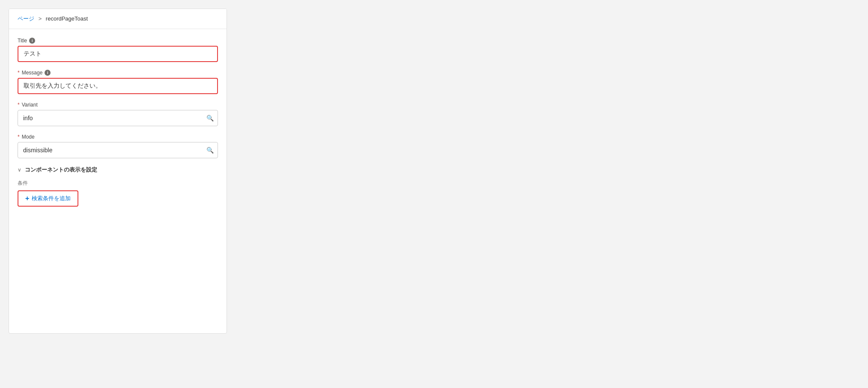 The width and height of the screenshot is (868, 388). What do you see at coordinates (118, 82) in the screenshot?
I see `message-field-group: * Message i` at bounding box center [118, 82].